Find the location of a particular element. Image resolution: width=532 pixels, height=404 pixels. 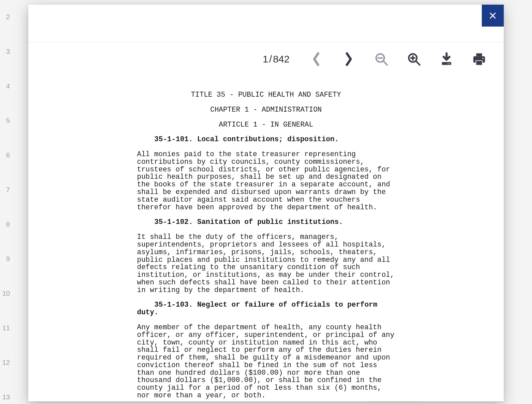

section-body: Any member of the department of health, … is located at coordinates (266, 361).